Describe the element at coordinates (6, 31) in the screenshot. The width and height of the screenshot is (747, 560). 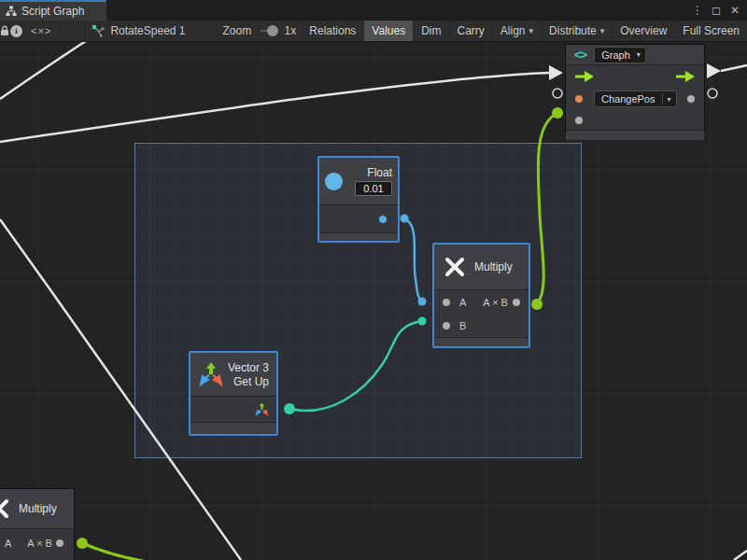
I see `lock-button` at that location.